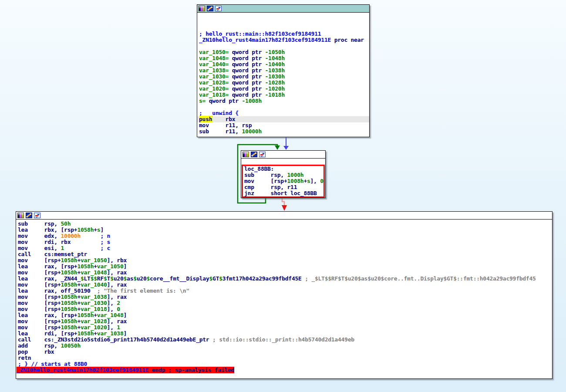 This screenshot has height=392, width=566. What do you see at coordinates (284, 260) in the screenshot?
I see `asm-line: mov [rsp+1058h+var_1050], rbx` at bounding box center [284, 260].